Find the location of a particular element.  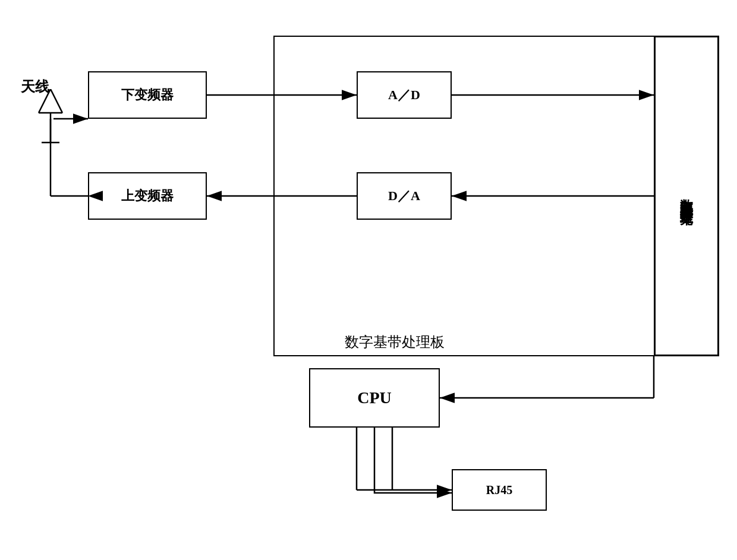

da-label: D／A is located at coordinates (404, 196).